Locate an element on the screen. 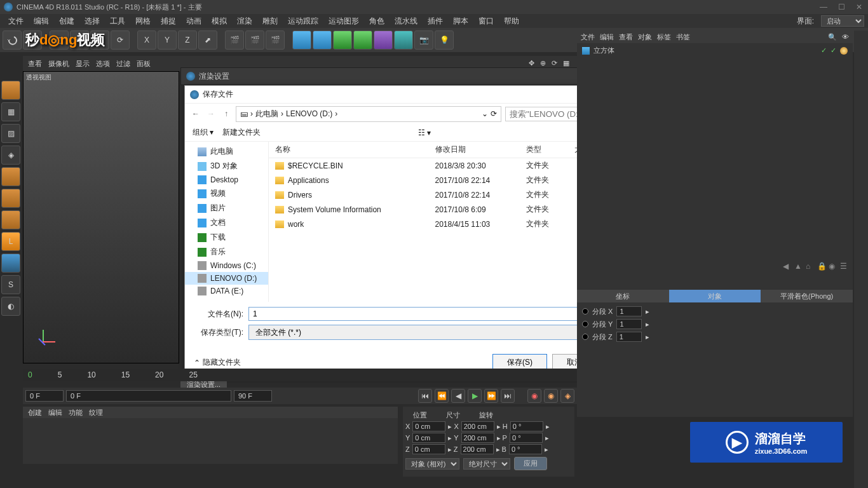  tree-drive-c: Windows (C:) is located at coordinates (226, 266).